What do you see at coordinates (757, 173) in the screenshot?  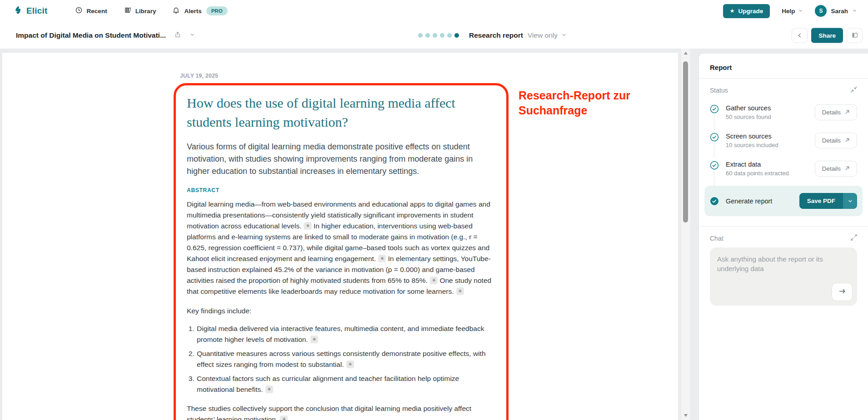 I see `step-detail: 60 data points extracted` at bounding box center [757, 173].